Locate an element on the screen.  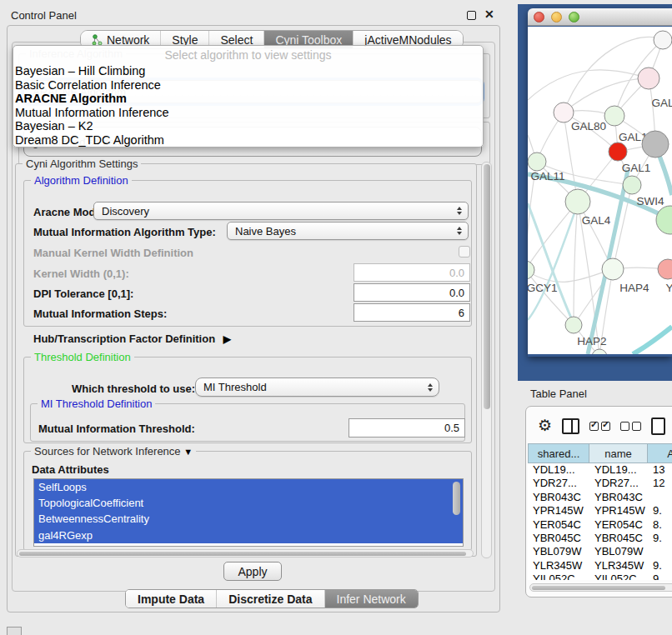
mi-threshold-field: 0.5 is located at coordinates (407, 428).